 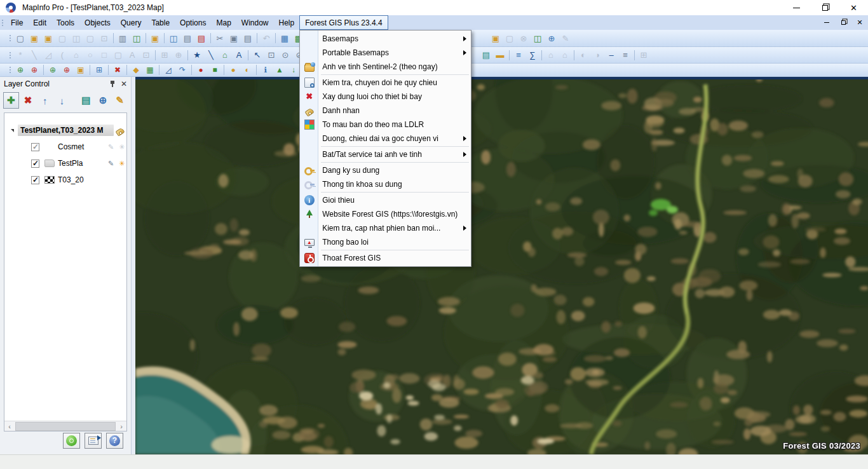 What do you see at coordinates (825, 8) in the screenshot?
I see `restore-button` at bounding box center [825, 8].